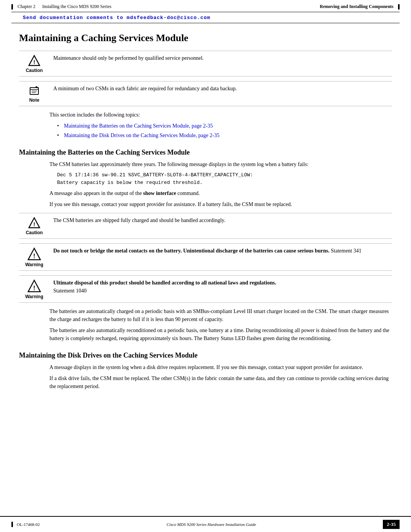 This screenshot has width=411, height=532. What do you see at coordinates (221, 220) in the screenshot?
I see `caution2-text: The CSM batteries are shipped fully char…` at bounding box center [221, 220].